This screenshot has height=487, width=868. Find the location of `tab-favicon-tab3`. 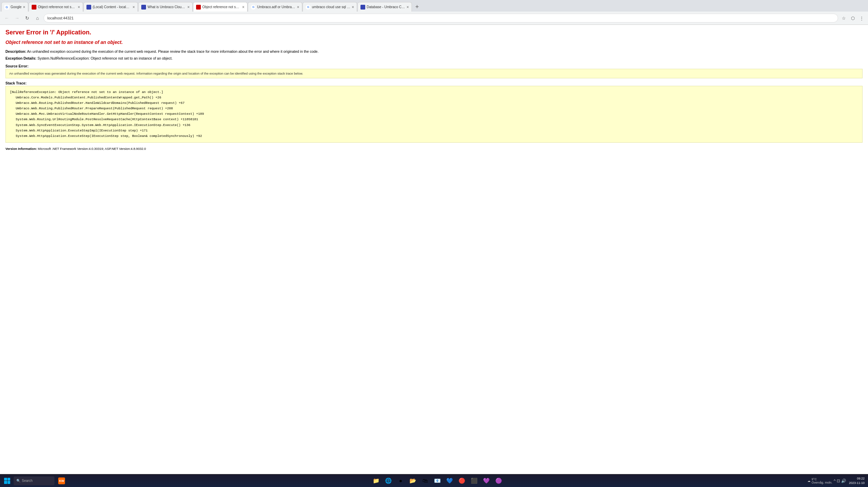

tab-favicon-tab3 is located at coordinates (89, 7).